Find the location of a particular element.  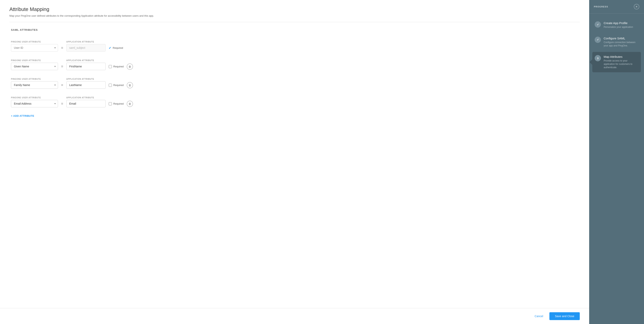

select-wrapper-2: User ID Given Name Family Name Email Add… is located at coordinates (34, 66).